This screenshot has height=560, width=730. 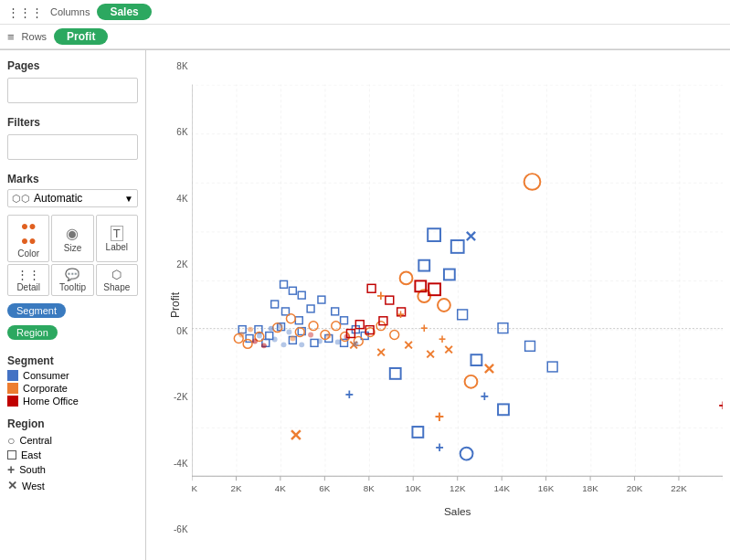 I want to click on rows-pill: Profit, so click(x=80, y=37).